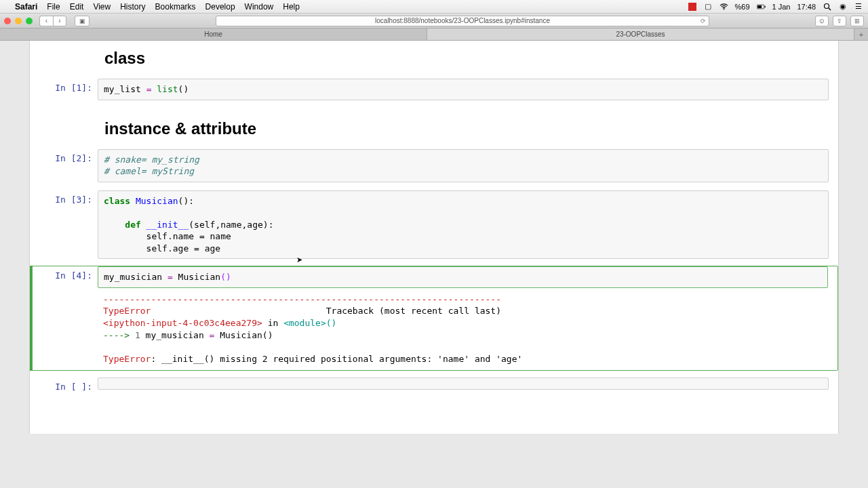 Image resolution: width=868 pixels, height=488 pixels. I want to click on url-text: localhost:8888/notebooks/23-OOPClasses.i…, so click(462, 20).